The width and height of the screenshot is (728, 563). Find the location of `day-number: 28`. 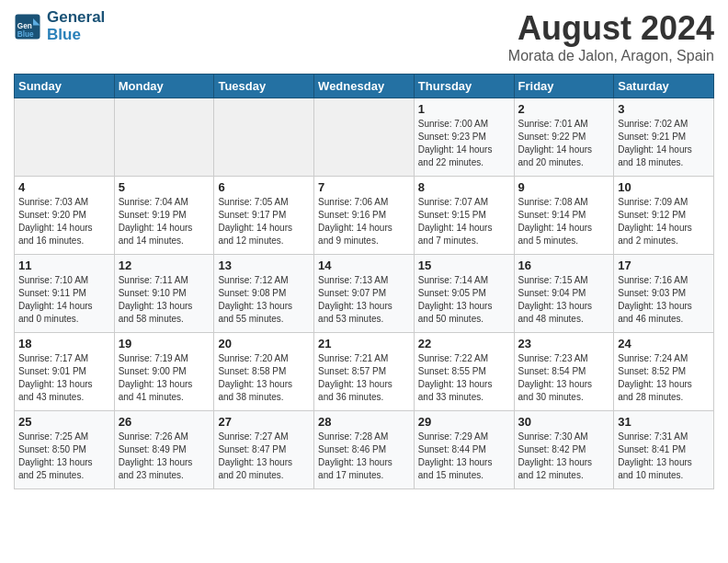

day-number: 28 is located at coordinates (364, 421).